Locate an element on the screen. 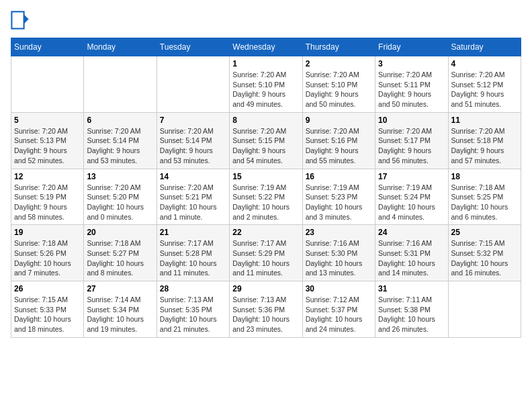 The width and height of the screenshot is (532, 411). day-number: 13 is located at coordinates (120, 177).